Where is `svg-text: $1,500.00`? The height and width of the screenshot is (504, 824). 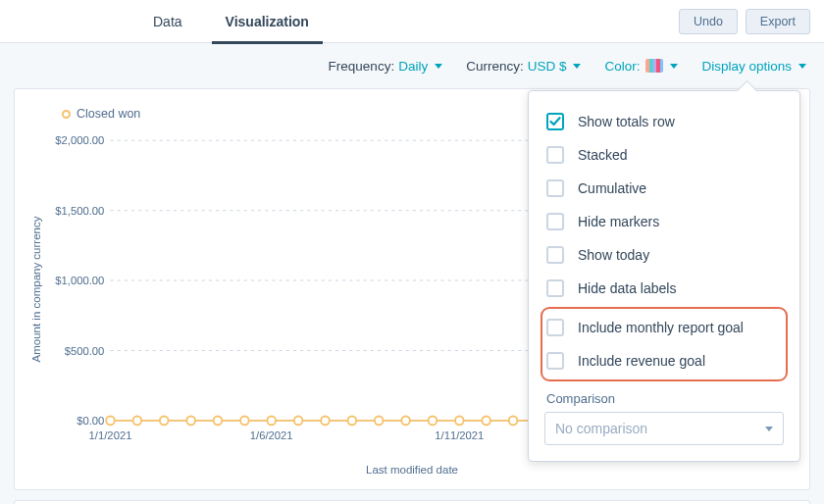
svg-text: $1,500.00 is located at coordinates (79, 211).